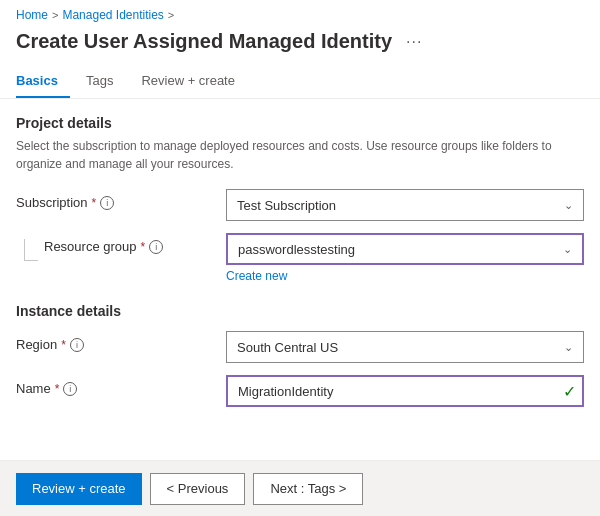 The height and width of the screenshot is (516, 600). Describe the element at coordinates (121, 342) in the screenshot. I see `region-label-col: Region * i` at that location.